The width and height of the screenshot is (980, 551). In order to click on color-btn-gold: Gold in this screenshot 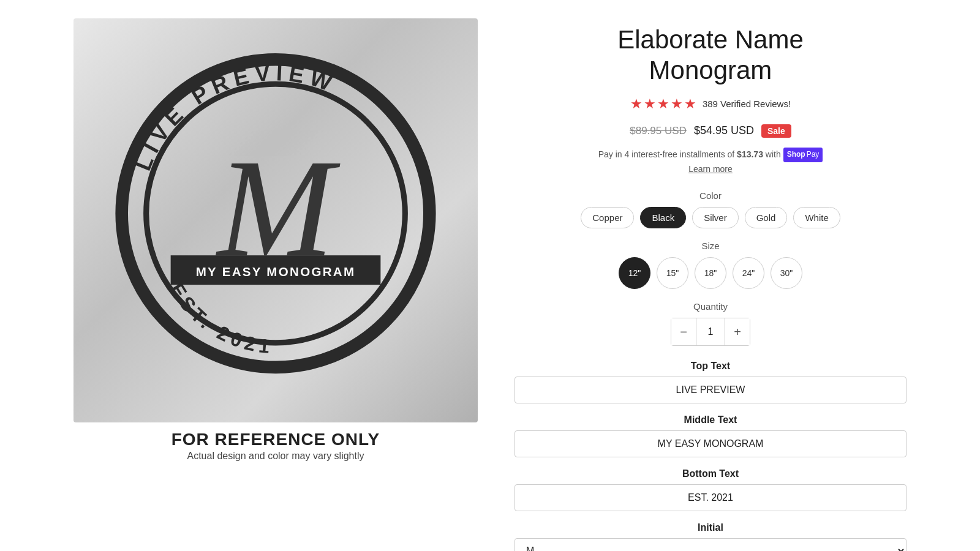, I will do `click(766, 218)`.